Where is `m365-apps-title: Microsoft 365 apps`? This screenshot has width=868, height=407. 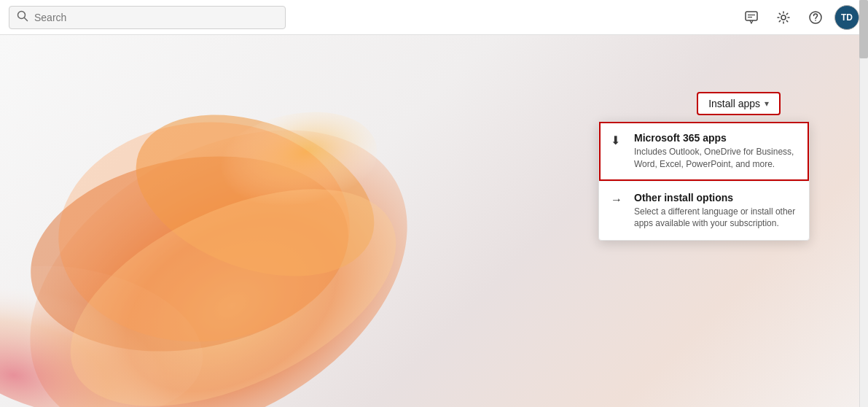
m365-apps-title: Microsoft 365 apps is located at coordinates (716, 138).